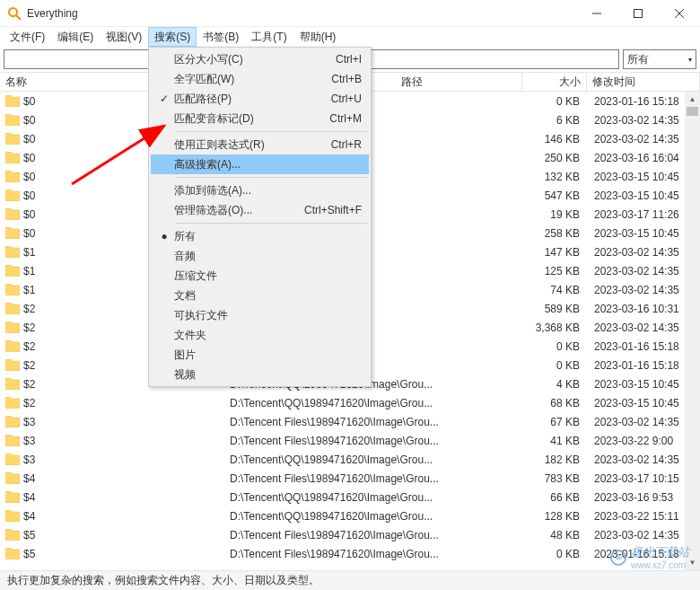  What do you see at coordinates (693, 330) in the screenshot?
I see `scroll-track` at bounding box center [693, 330].